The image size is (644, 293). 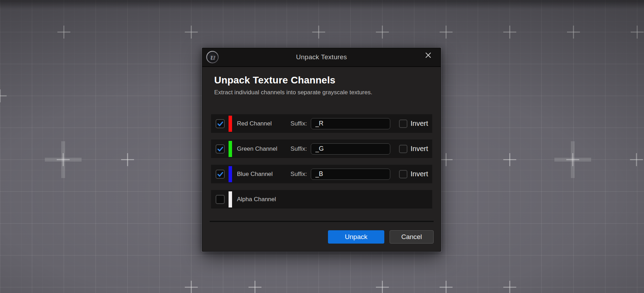 I want to click on channel-name-label: Red Channel, so click(x=264, y=124).